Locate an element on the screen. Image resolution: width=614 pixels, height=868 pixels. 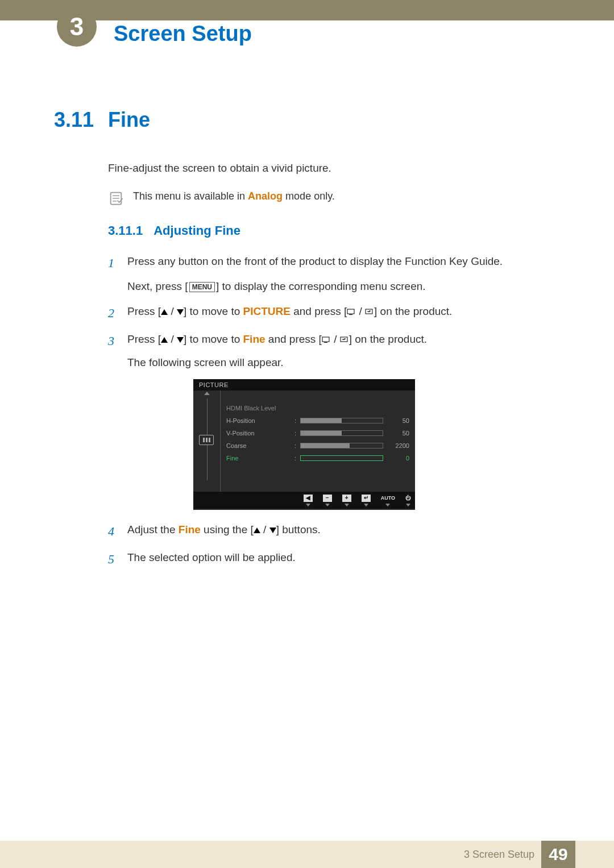
step-body: Press [ / ] to move to PICTURE and press… is located at coordinates (341, 312).